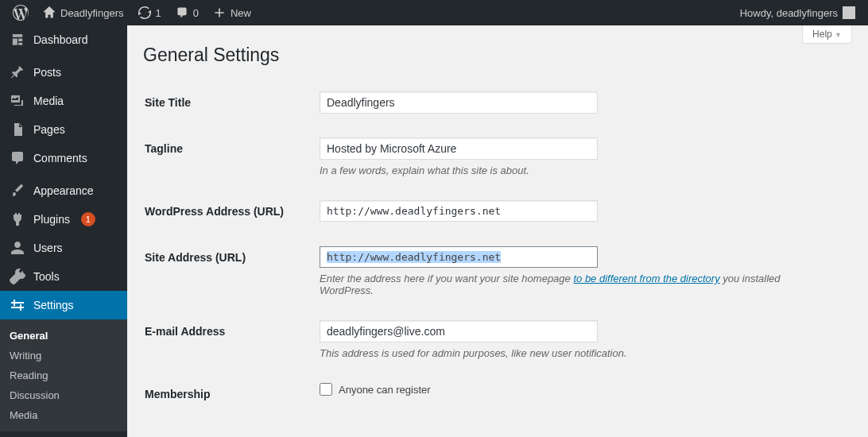 The height and width of the screenshot is (437, 868). Describe the element at coordinates (60, 40) in the screenshot. I see `sidebar-label: Dashboard` at that location.